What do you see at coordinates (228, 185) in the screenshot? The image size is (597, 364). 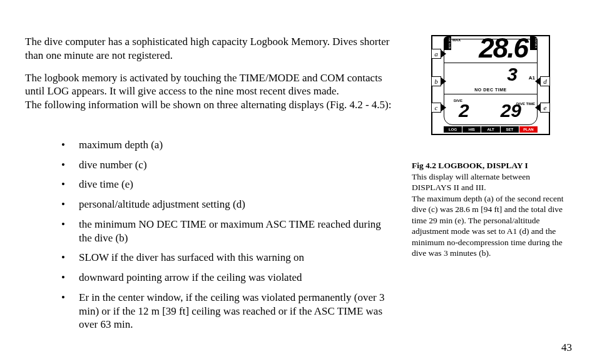 I see `list-item: dive time (e)` at bounding box center [228, 185].